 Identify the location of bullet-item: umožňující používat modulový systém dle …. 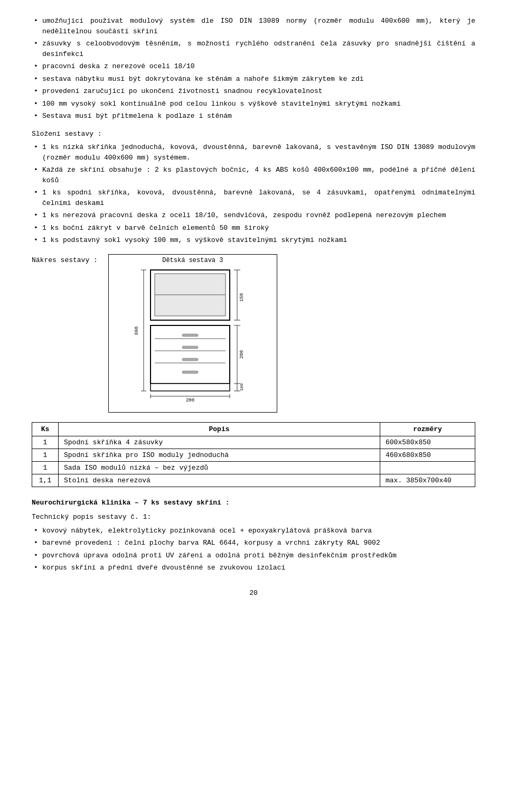
(253, 26).